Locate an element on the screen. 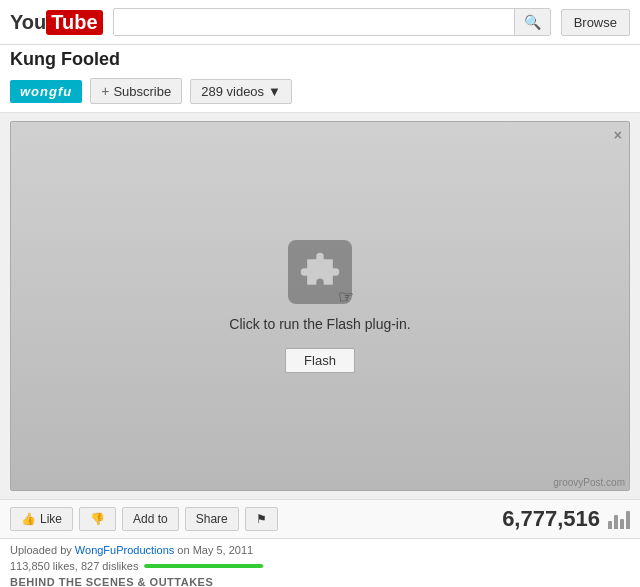  like-button: 👍 Like is located at coordinates (42, 519).